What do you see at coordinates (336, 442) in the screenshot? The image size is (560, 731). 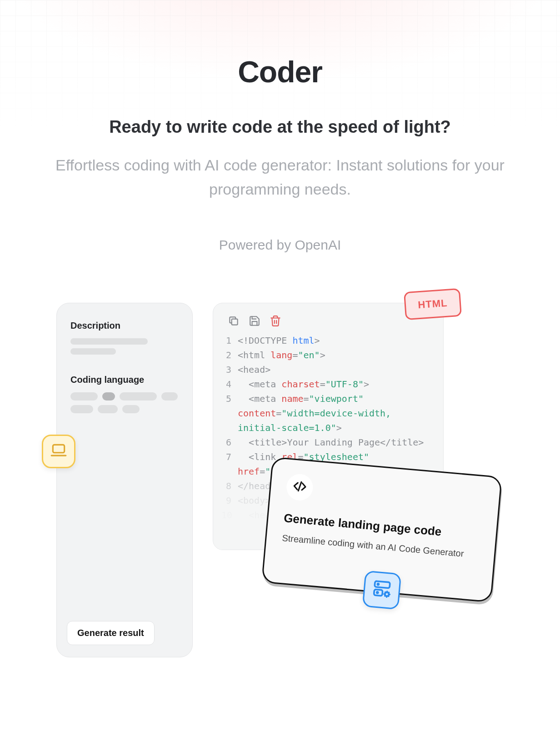 I see `code-content: <title>Your Landing Page</title>` at bounding box center [336, 442].